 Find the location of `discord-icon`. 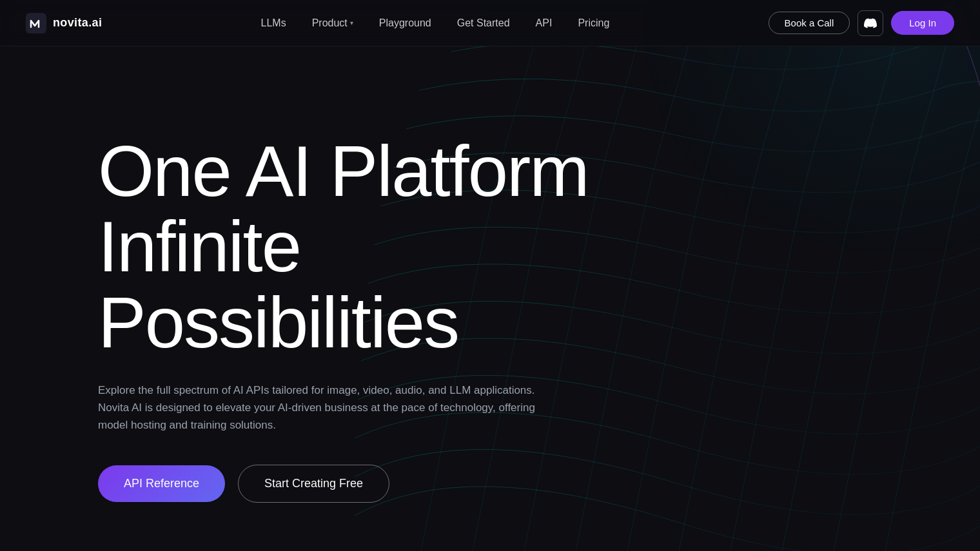

discord-icon is located at coordinates (870, 23).